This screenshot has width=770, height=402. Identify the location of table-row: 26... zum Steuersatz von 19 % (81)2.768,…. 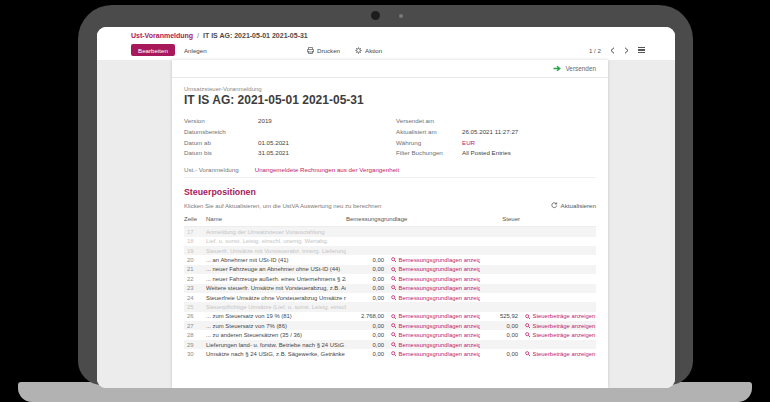
(390, 316).